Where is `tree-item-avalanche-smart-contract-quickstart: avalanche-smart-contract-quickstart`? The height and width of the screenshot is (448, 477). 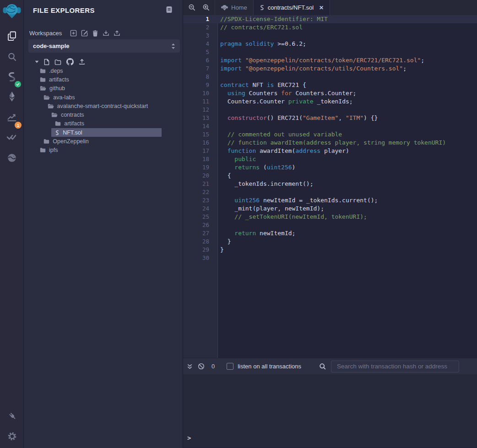
tree-item-avalanche-smart-contract-quickstart: avalanche-smart-contract-quickstart is located at coordinates (103, 106).